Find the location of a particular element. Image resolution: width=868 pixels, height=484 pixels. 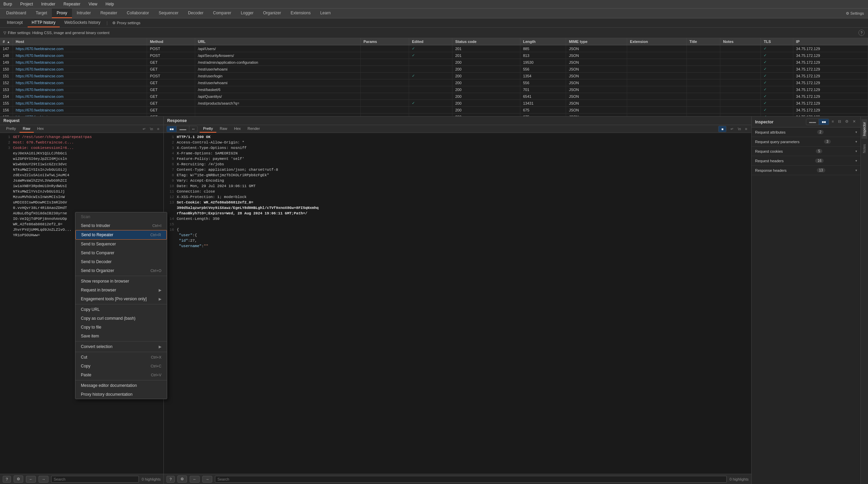

req-prev-btn: ← is located at coordinates (31, 479).